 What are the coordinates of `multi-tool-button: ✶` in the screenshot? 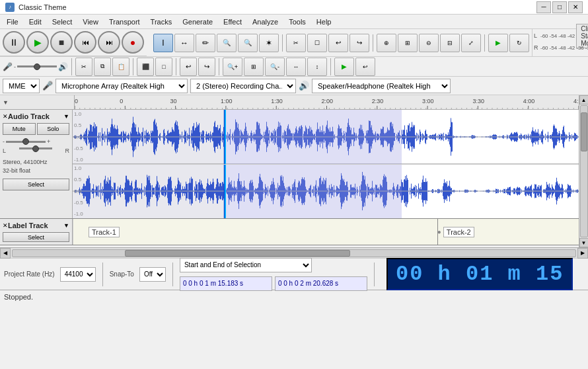 It's located at (269, 43).